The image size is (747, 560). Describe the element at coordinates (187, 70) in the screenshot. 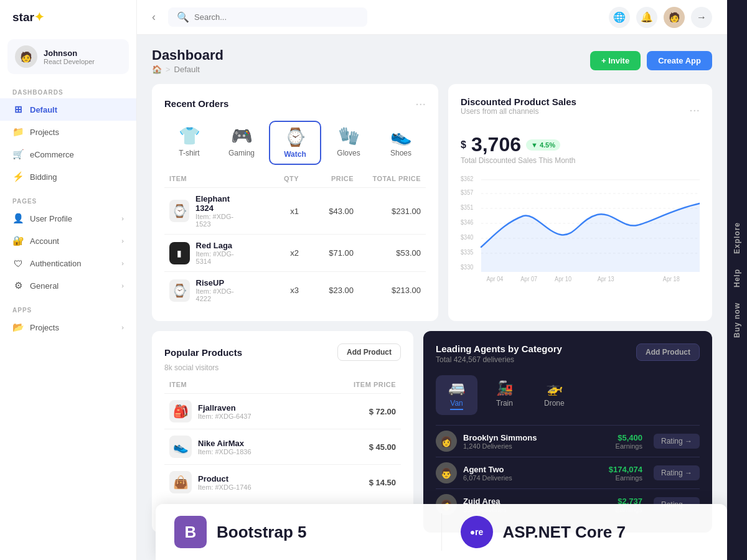

I see `breadcrumb-current: Default` at that location.